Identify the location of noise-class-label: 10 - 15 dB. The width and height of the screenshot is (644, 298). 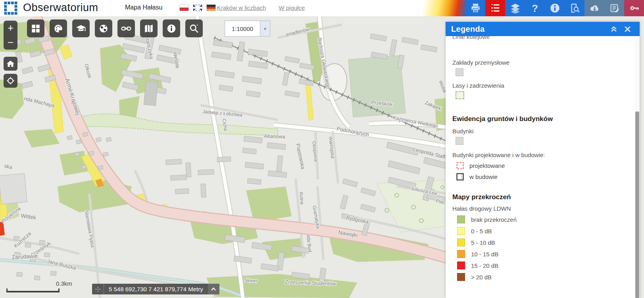
(485, 254).